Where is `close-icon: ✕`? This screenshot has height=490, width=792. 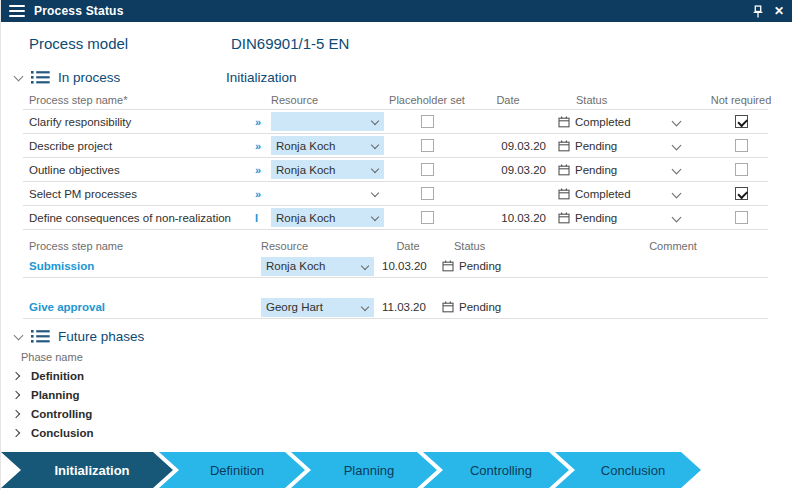 close-icon: ✕ is located at coordinates (779, 11).